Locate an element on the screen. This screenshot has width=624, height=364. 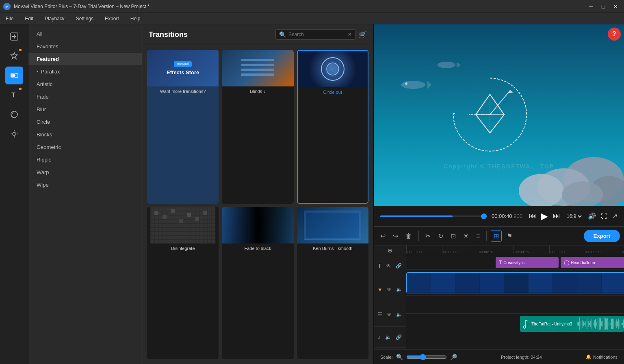
zoom-out-icon: 🔍 is located at coordinates (400, 357).